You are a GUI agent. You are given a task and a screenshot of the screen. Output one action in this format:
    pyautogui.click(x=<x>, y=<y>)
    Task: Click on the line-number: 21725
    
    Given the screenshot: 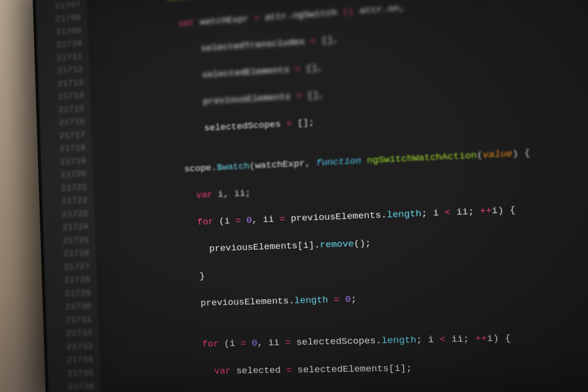 What is the action you would take?
    pyautogui.click(x=71, y=241)
    